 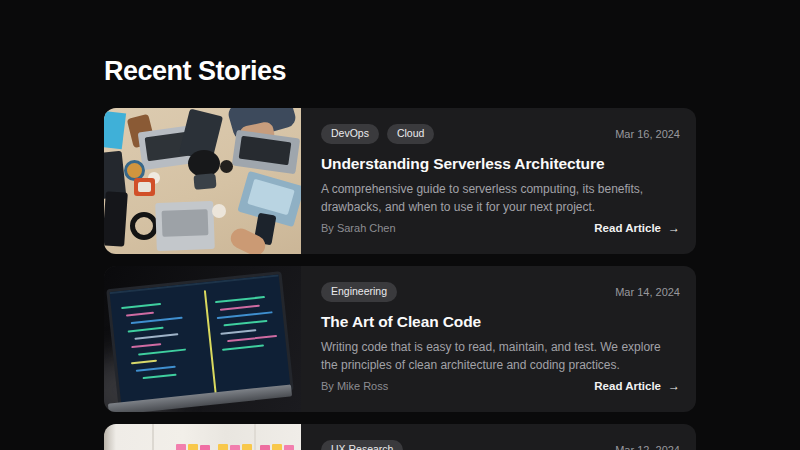 What do you see at coordinates (498, 437) in the screenshot?
I see `article-content: UX Research Mar 12, 2024` at bounding box center [498, 437].